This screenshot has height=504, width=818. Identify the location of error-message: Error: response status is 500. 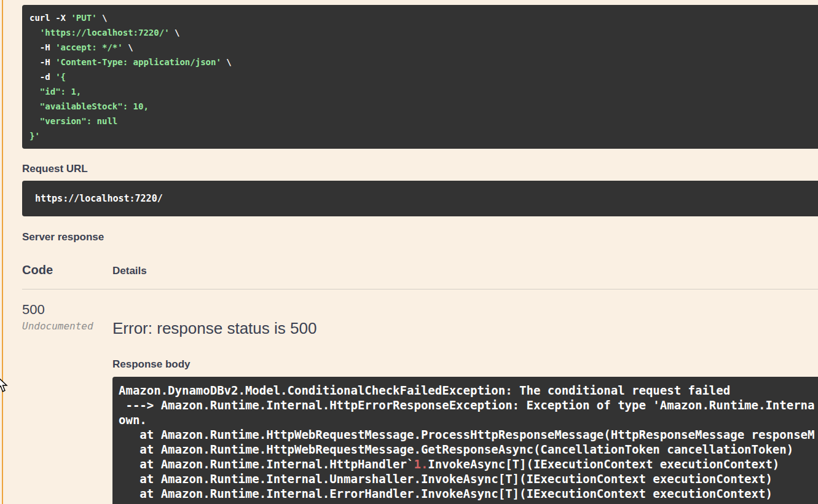
(465, 328).